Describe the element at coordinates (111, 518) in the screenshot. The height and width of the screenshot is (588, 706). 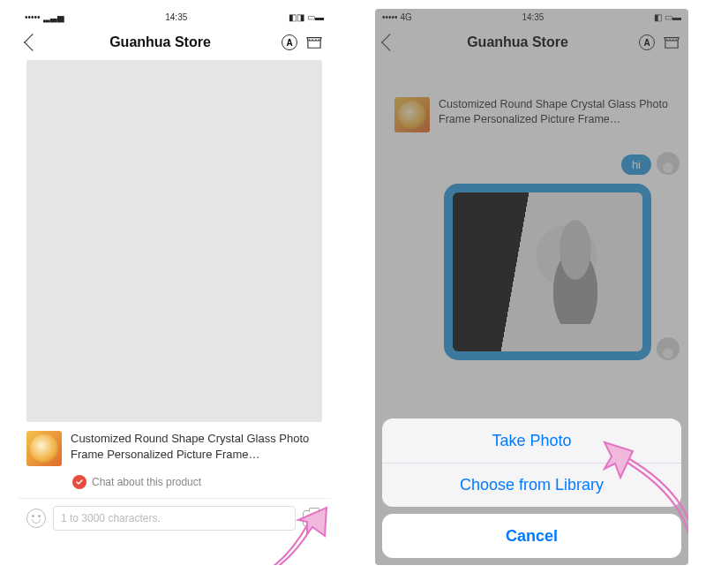
I see `input-placeholder: 1 to 3000 characters.` at that location.